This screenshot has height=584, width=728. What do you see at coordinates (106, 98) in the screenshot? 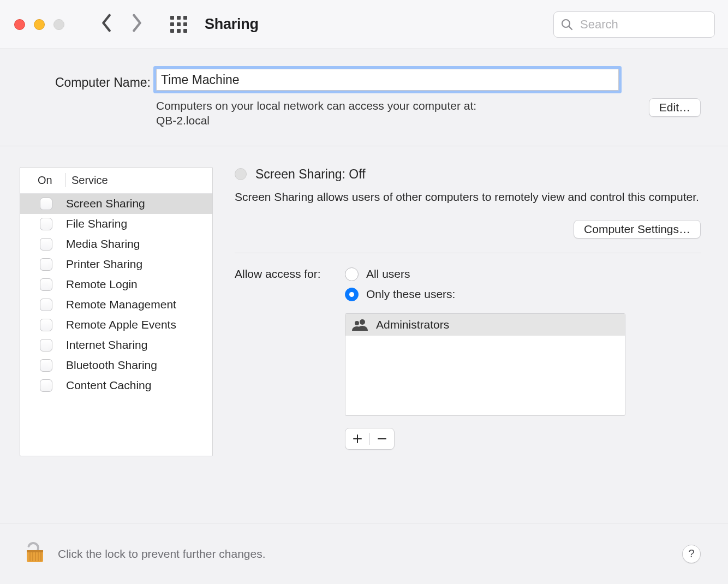
I see `computer-name-label: Computer Name:` at bounding box center [106, 98].